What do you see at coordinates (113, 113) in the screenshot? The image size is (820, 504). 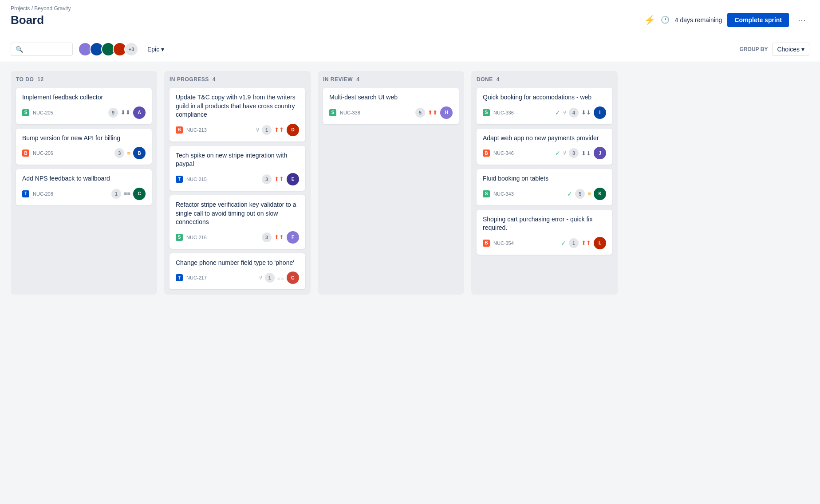 I see `badge-todo-0: 9` at bounding box center [113, 113].